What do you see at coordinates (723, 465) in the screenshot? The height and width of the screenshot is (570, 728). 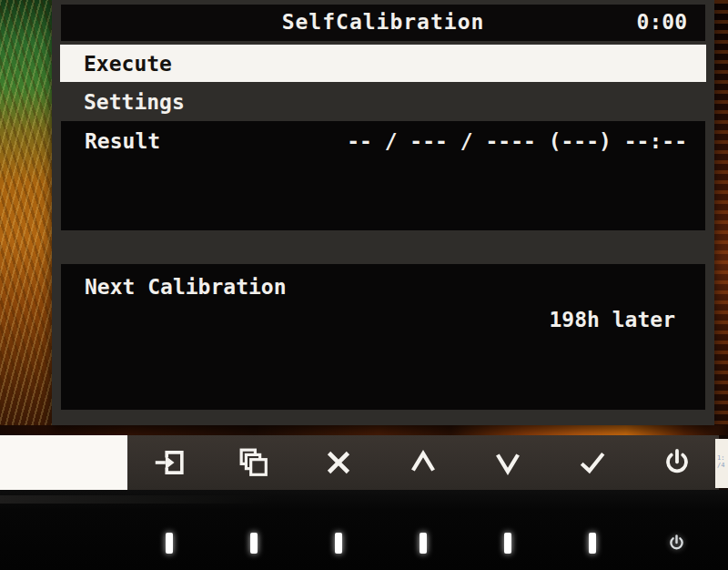 I see `sticker-line: /4` at bounding box center [723, 465].